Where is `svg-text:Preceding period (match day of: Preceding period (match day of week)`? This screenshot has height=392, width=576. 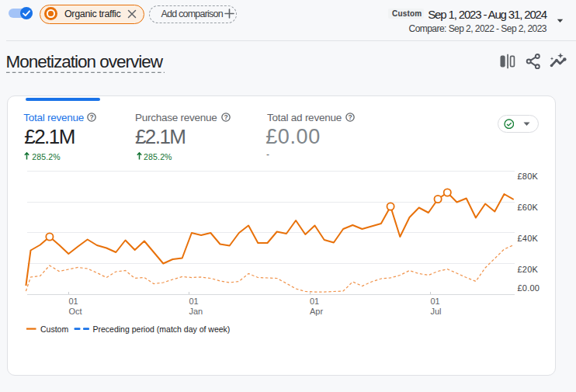
svg-text:Preceding period (match day of: Preceding period (match day of week) is located at coordinates (161, 329).